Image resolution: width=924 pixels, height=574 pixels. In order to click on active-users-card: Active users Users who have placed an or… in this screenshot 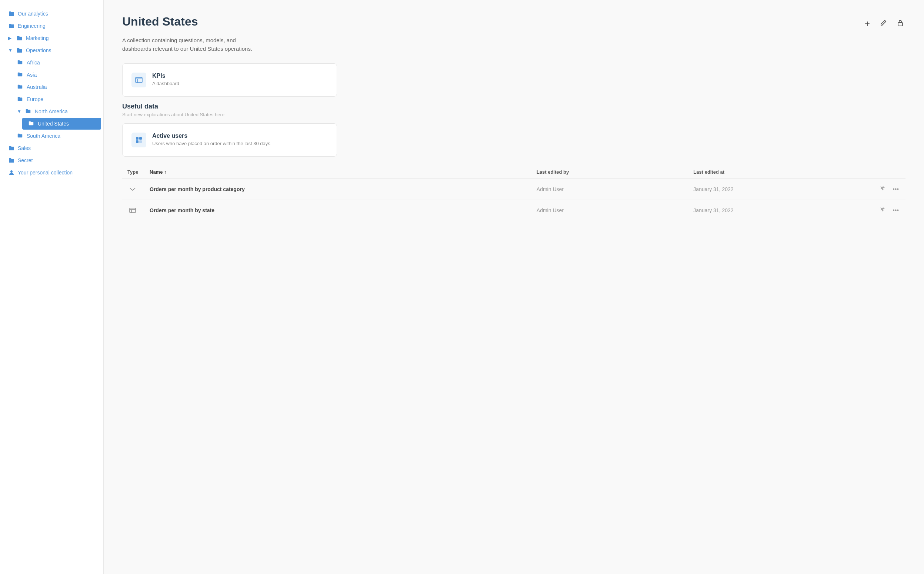, I will do `click(230, 140)`.